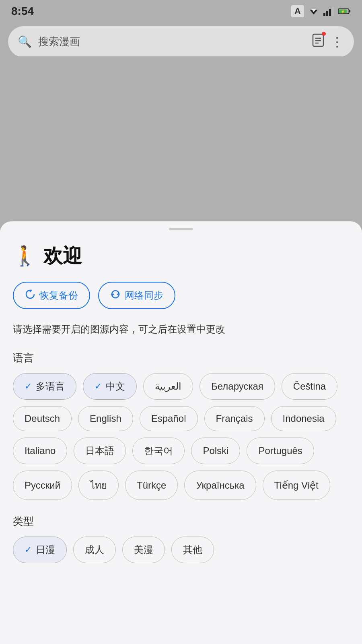  What do you see at coordinates (45, 386) in the screenshot?
I see `language-tag-multi: ✓多语言` at bounding box center [45, 386].